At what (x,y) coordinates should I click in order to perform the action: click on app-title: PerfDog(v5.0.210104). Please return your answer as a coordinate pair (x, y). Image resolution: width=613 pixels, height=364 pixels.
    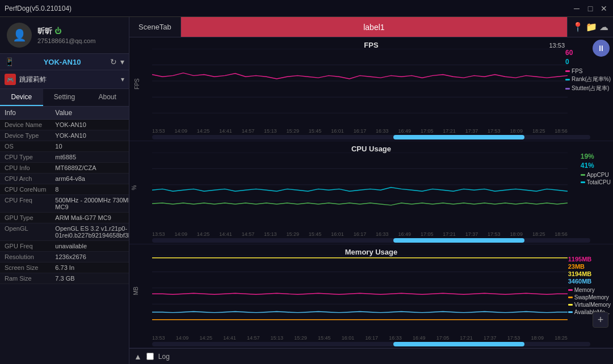
    Looking at the image, I should click on (38, 9).